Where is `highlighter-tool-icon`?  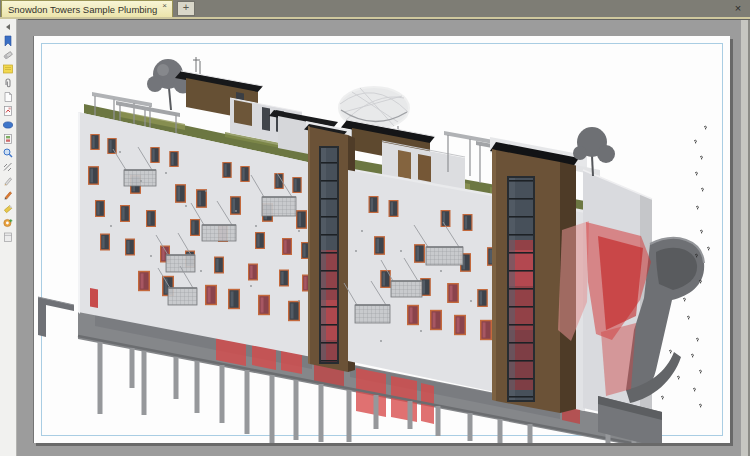 highlighter-tool-icon is located at coordinates (8, 208).